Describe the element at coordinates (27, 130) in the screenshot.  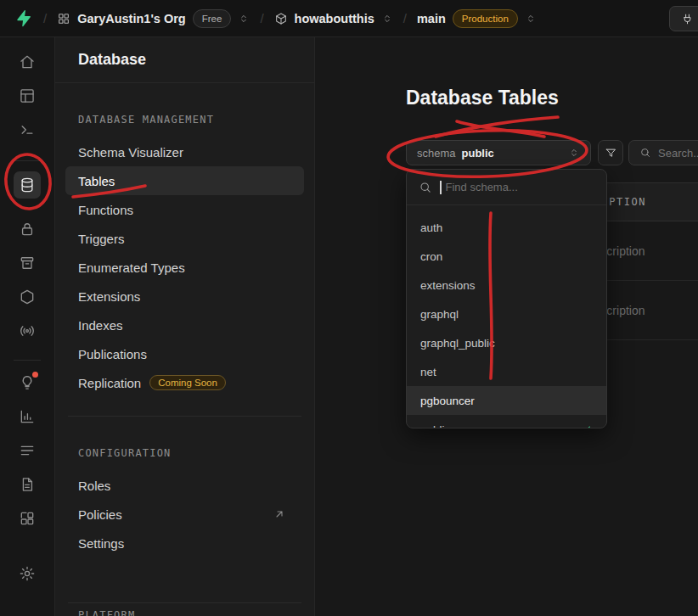
I see `rail-item-sql-editor` at that location.